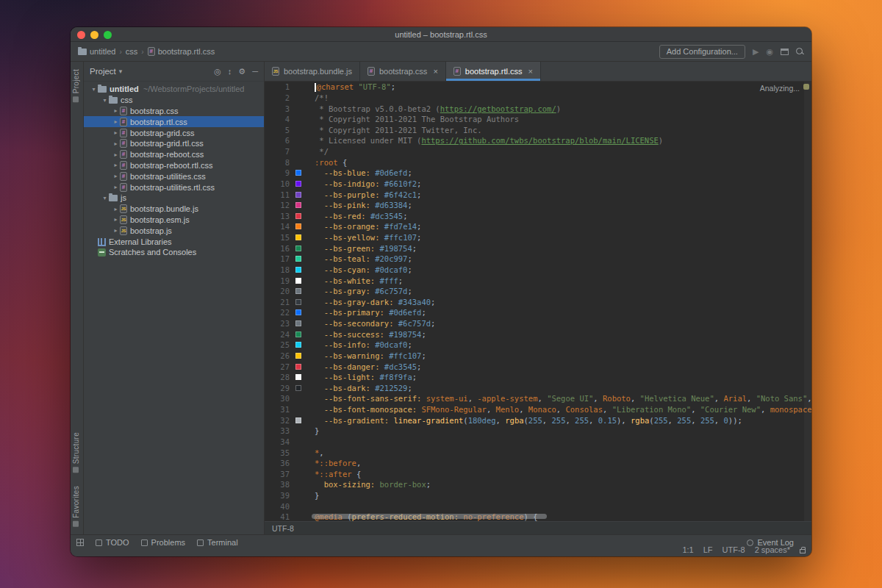 The height and width of the screenshot is (588, 882). Describe the element at coordinates (173, 209) in the screenshot. I see `tree-item: ▸bootstrap.bundle.js` at that location.